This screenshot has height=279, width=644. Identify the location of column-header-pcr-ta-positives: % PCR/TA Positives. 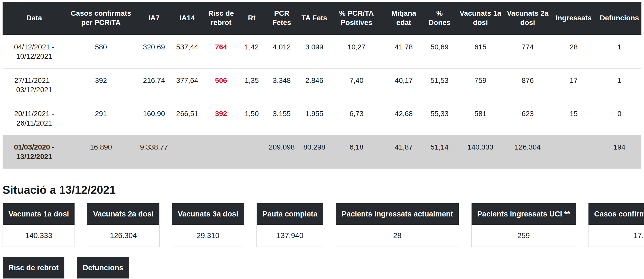
(356, 19).